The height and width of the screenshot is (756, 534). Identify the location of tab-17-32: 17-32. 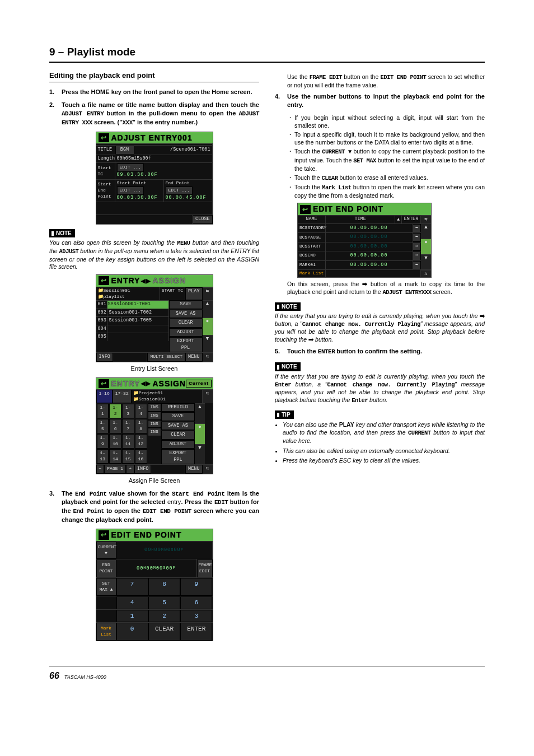
(122, 396).